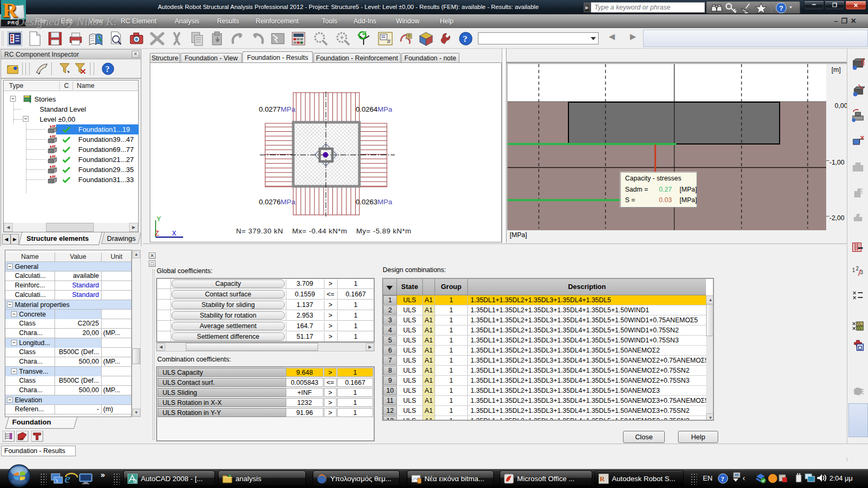 The width and height of the screenshot is (868, 488). I want to click on svg-text: Y, so click(159, 219).